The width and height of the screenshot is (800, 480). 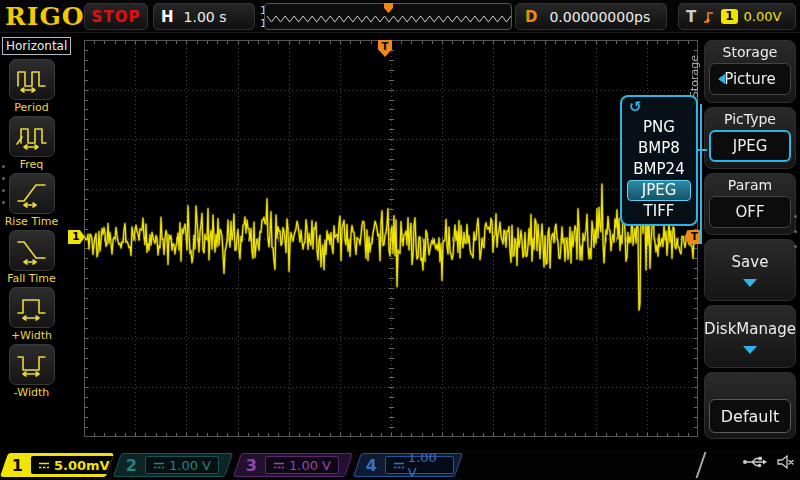 I want to click on period-icon, so click(x=32, y=80).